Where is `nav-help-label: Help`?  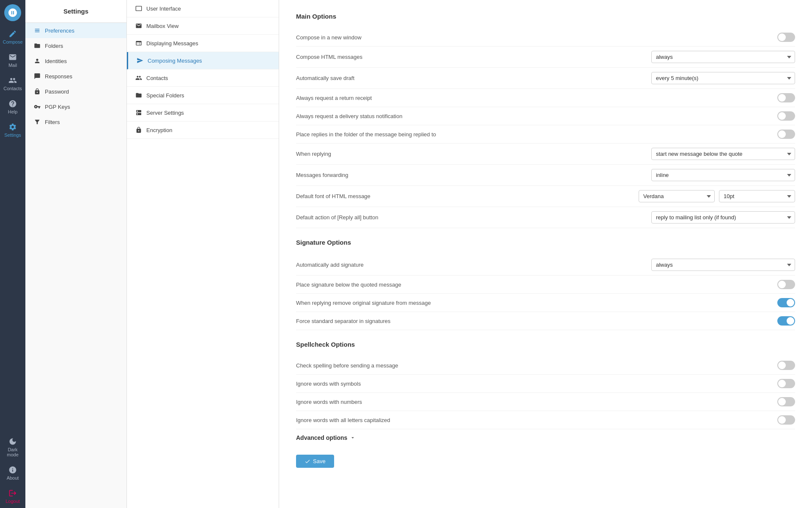
nav-help-label: Help is located at coordinates (13, 112).